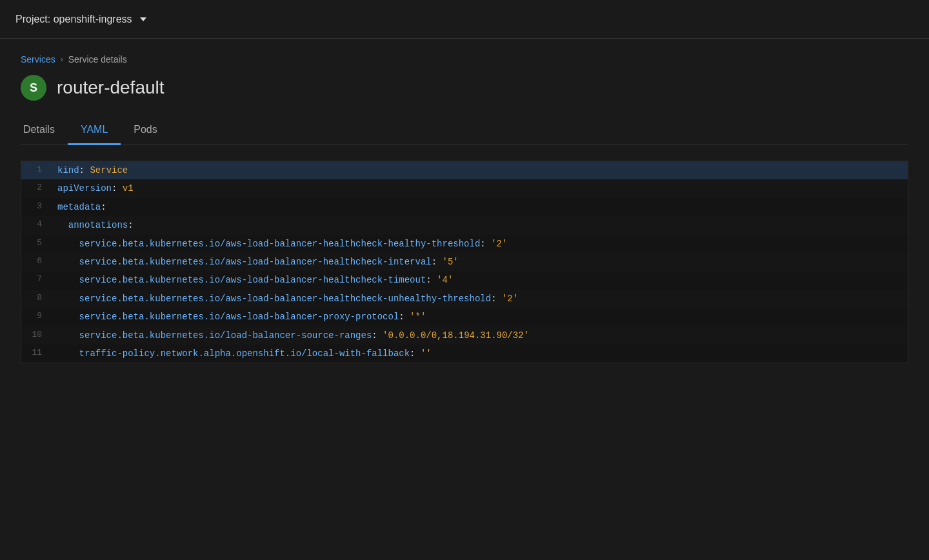  I want to click on breadcrumb: Services › Service details, so click(464, 59).